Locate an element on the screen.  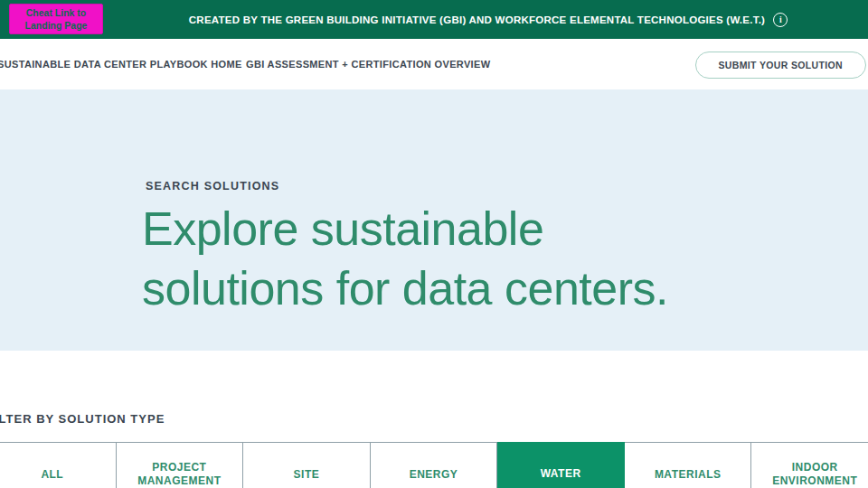
cheat-link-line1: Cheat Link to is located at coordinates (56, 13).